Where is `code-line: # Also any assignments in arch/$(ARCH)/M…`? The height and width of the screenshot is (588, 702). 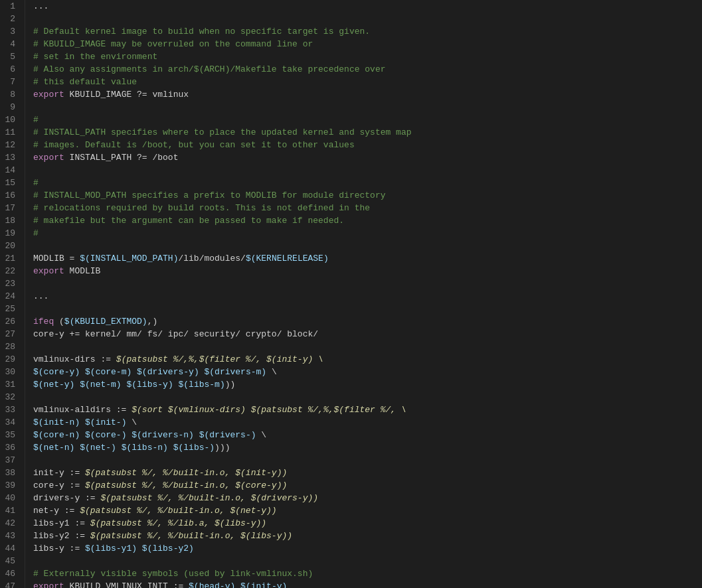 code-line: # Also any assignments in arch/$(ARCH)/M… is located at coordinates (368, 69).